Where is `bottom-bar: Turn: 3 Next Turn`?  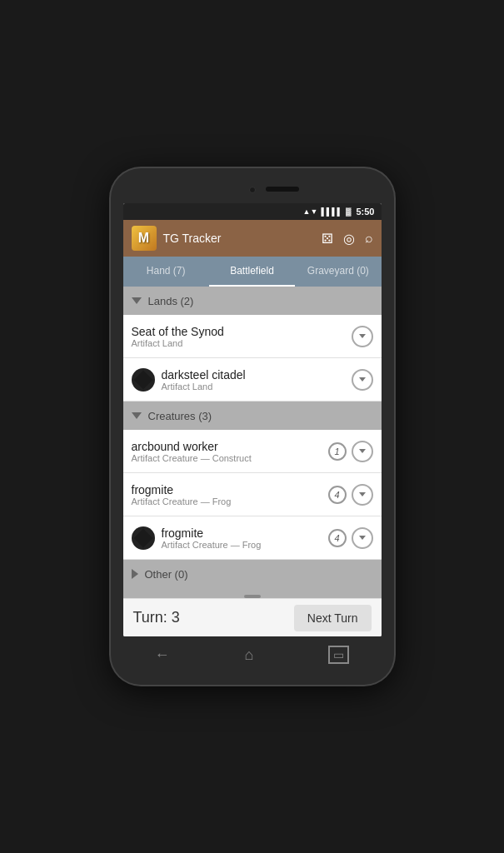
bottom-bar: Turn: 3 Next Turn is located at coordinates (252, 617).